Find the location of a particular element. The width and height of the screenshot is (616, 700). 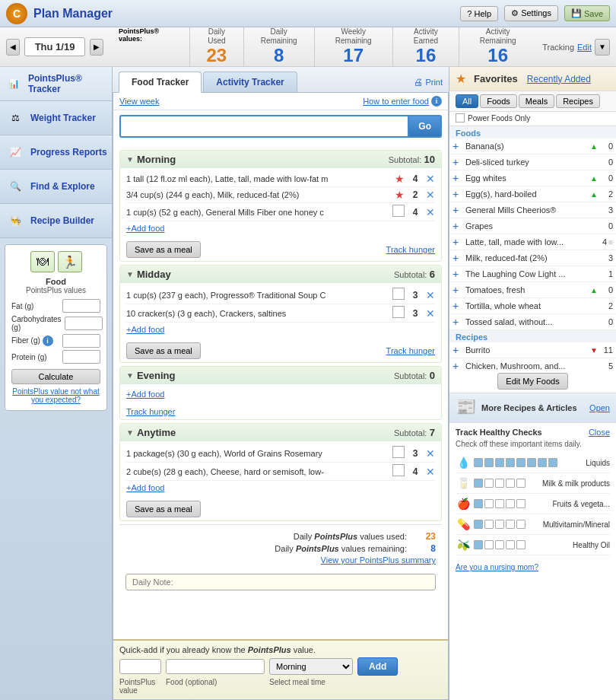

calculate-button: Calculate is located at coordinates (56, 377).